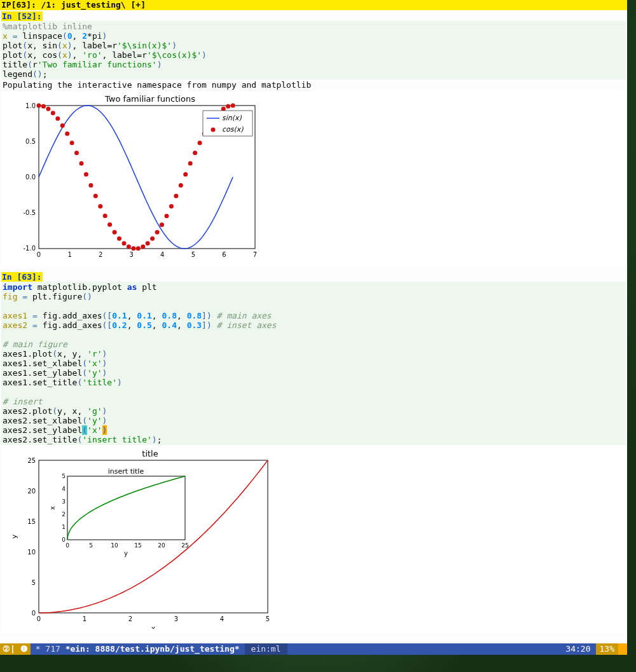 The width and height of the screenshot is (636, 672). What do you see at coordinates (577, 649) in the screenshot?
I see `cursor-position-indicator: 34:20` at bounding box center [577, 649].